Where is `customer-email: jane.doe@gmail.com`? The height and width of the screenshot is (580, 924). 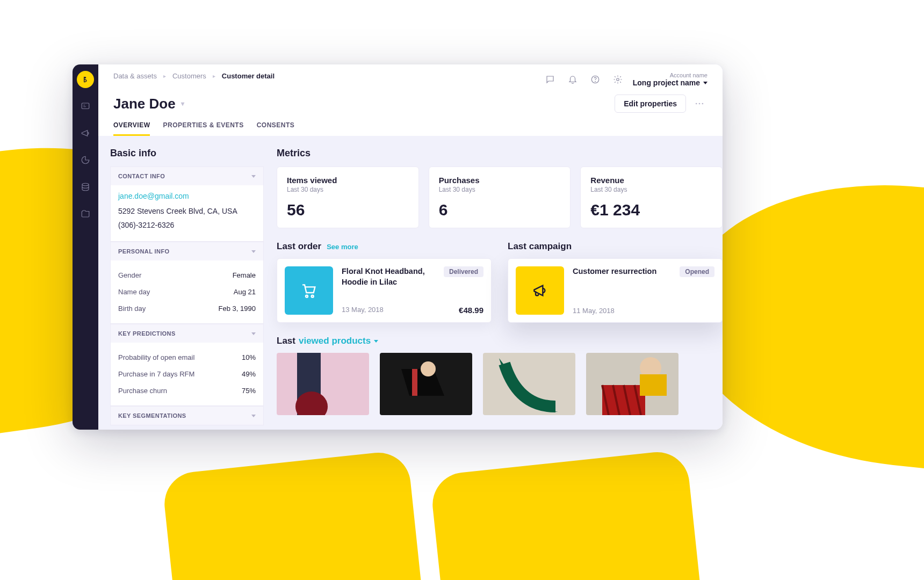
customer-email: jane.doe@gmail.com is located at coordinates (187, 196).